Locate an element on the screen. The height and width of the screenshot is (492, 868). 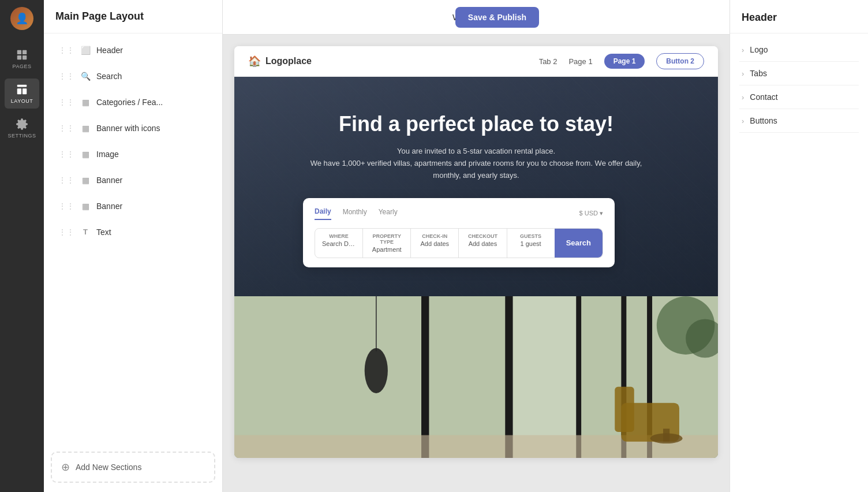
list-item: ⋮⋮ 🔍 Search 🗑 👁 ⚙ is located at coordinates (133, 76).